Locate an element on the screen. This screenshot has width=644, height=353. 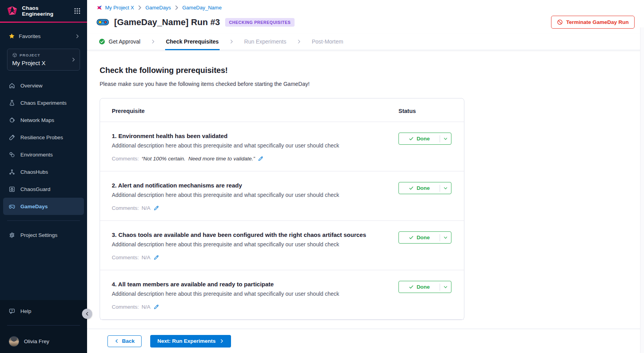
breadcrumb: My Project XGameDaysGameDay_Name is located at coordinates (366, 8).